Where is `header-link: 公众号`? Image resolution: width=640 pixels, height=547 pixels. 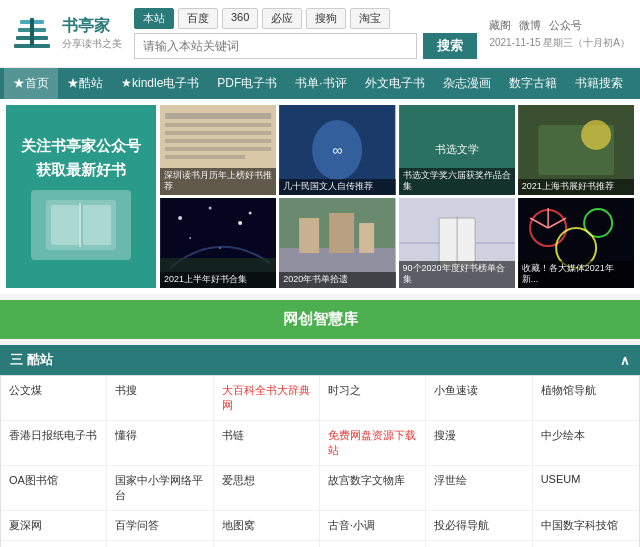 header-link: 公众号 is located at coordinates (566, 26).